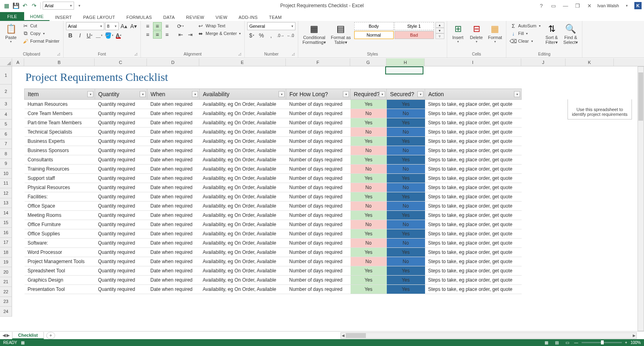 This screenshot has width=644, height=346. What do you see at coordinates (4, 336) in the screenshot?
I see `sheet-nav-prev-icon: ◀` at bounding box center [4, 336].